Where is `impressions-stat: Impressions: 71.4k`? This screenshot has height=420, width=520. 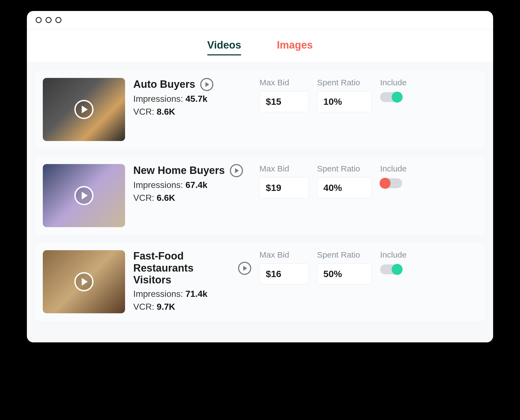 impressions-stat: Impressions: 71.4k is located at coordinates (192, 294).